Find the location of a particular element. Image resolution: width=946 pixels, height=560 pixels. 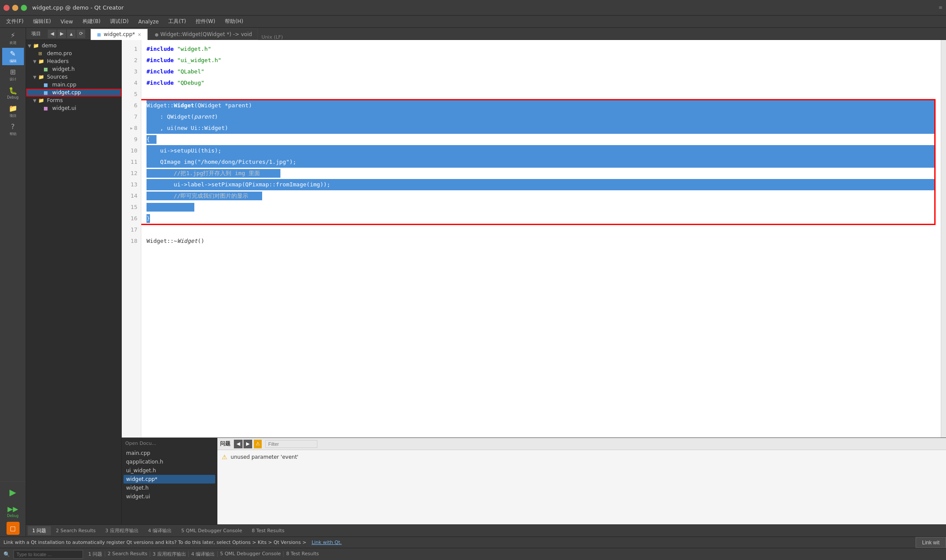

nav-sync-button: ⟳ is located at coordinates (81, 34).